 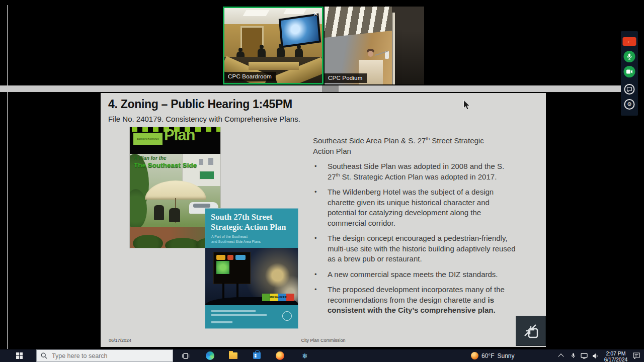 I want to click on podium-door, so click(x=408, y=45).